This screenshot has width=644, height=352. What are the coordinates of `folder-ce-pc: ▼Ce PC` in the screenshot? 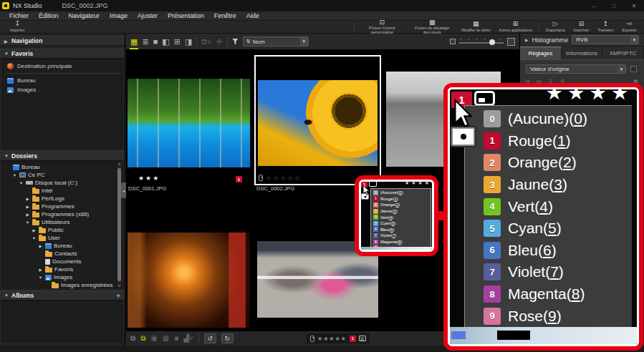 It's located at (62, 175).